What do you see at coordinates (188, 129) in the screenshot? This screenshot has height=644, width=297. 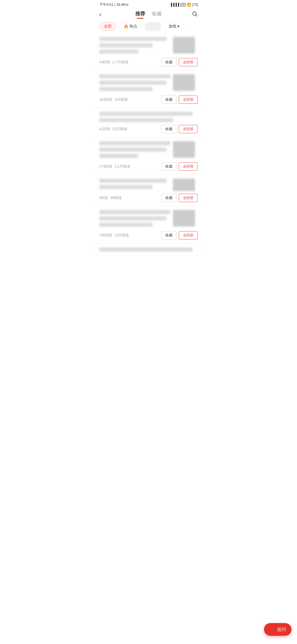 I see `answer-btn-3: 去回答` at bounding box center [188, 129].